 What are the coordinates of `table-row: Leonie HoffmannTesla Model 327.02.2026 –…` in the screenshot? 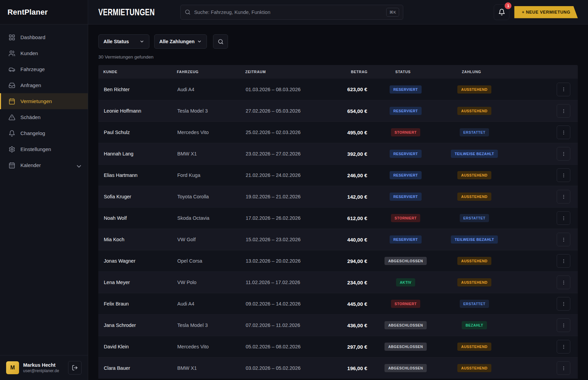 It's located at (338, 111).